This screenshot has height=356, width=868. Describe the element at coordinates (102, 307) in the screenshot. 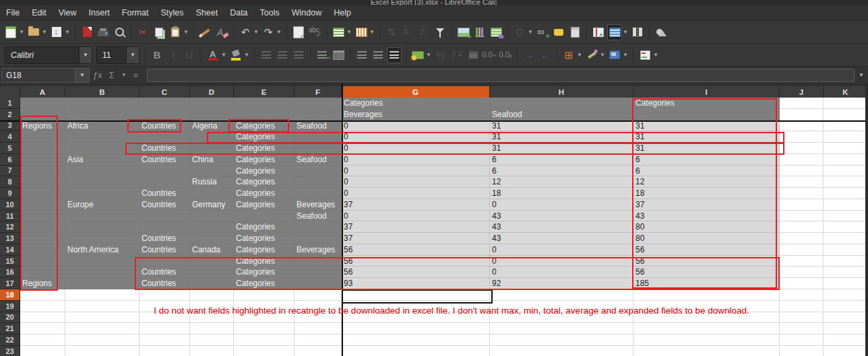

I see `cell-B19` at that location.